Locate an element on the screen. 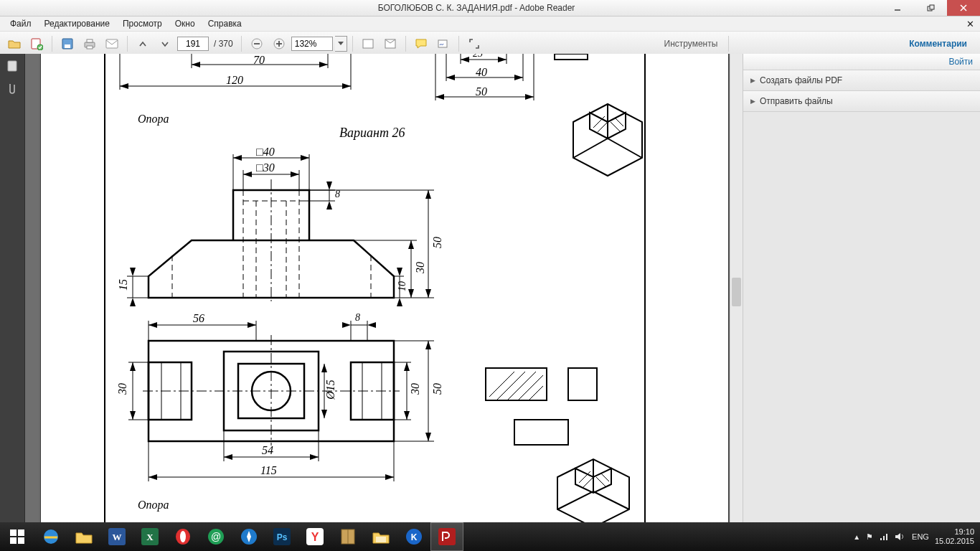 This screenshot has height=551, width=980. vertical-scrollbar is located at coordinates (736, 288).